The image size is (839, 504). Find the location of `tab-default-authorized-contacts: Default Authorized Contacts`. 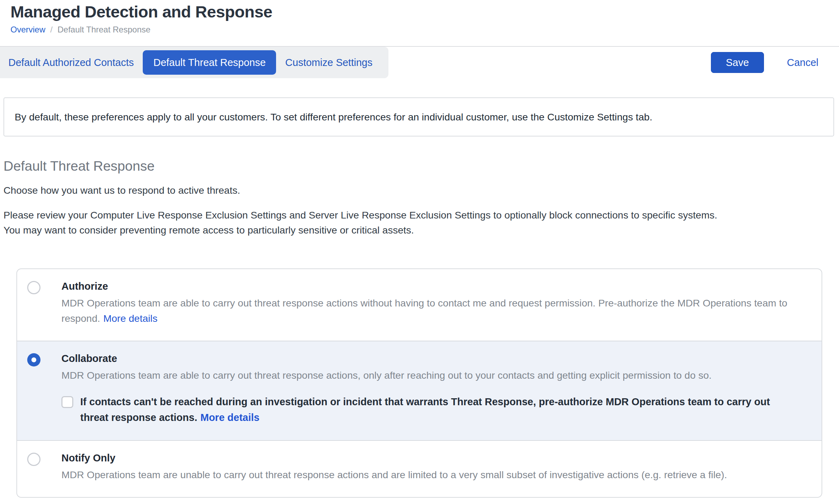

tab-default-authorized-contacts: Default Authorized Contacts is located at coordinates (71, 62).